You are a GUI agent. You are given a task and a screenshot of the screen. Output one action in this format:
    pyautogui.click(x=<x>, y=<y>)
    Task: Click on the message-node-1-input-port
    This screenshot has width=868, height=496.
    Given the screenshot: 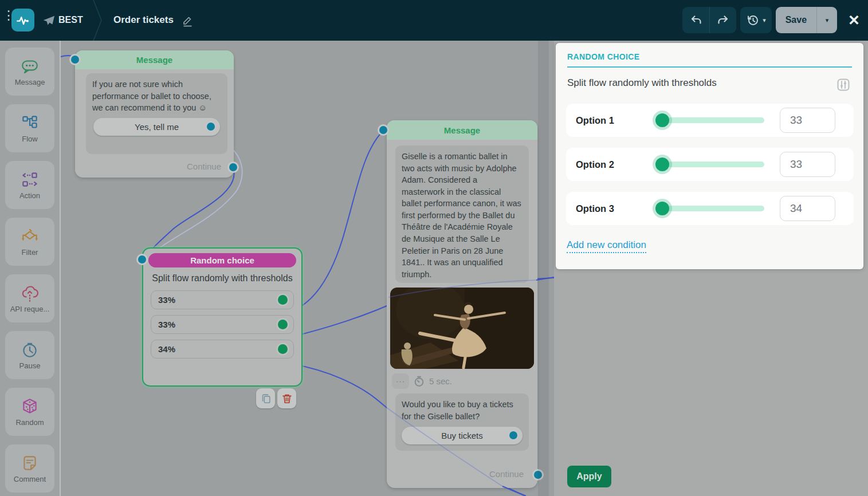 What is the action you would take?
    pyautogui.click(x=75, y=60)
    